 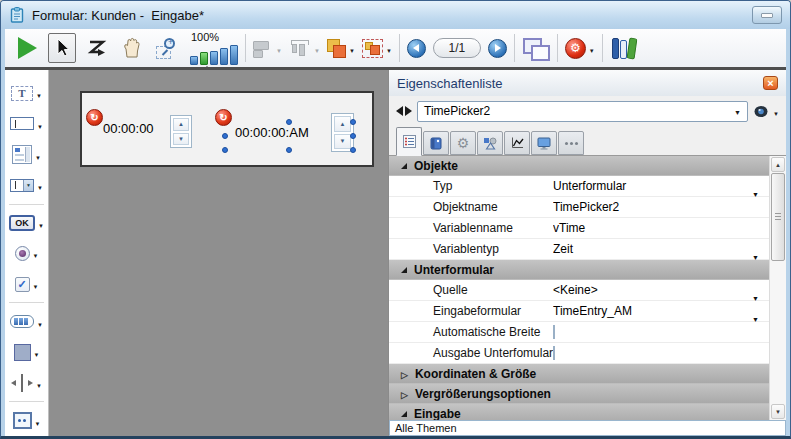 I want to click on toolbox-item-list, so click(x=26, y=154).